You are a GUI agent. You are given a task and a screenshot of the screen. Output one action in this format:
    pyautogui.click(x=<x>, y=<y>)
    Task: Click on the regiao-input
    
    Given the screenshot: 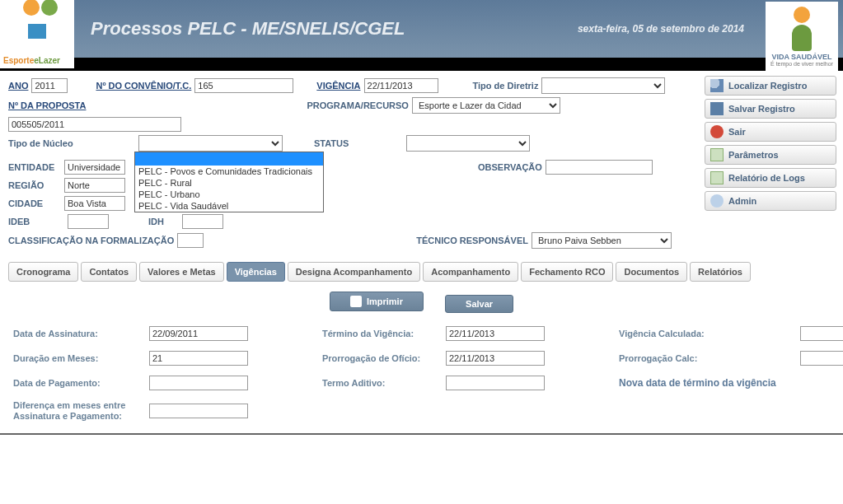 What is the action you would take?
    pyautogui.click(x=95, y=185)
    